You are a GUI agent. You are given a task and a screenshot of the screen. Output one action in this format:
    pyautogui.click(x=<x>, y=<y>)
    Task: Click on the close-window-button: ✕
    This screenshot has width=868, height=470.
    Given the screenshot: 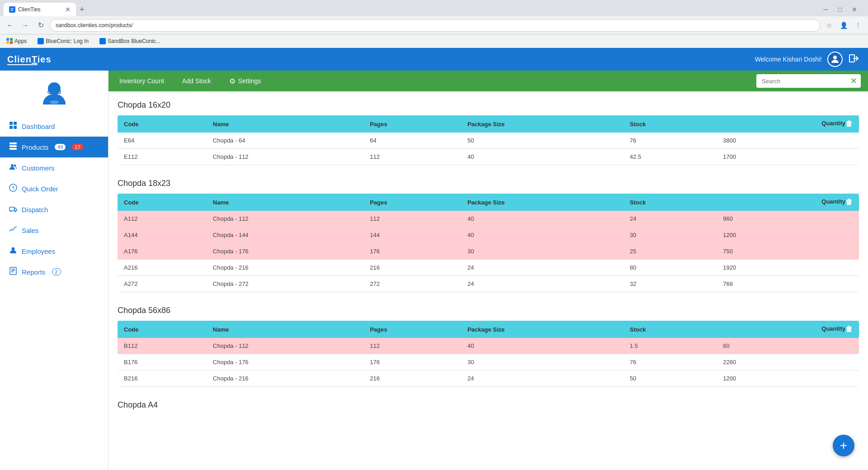 What is the action you would take?
    pyautogui.click(x=854, y=9)
    